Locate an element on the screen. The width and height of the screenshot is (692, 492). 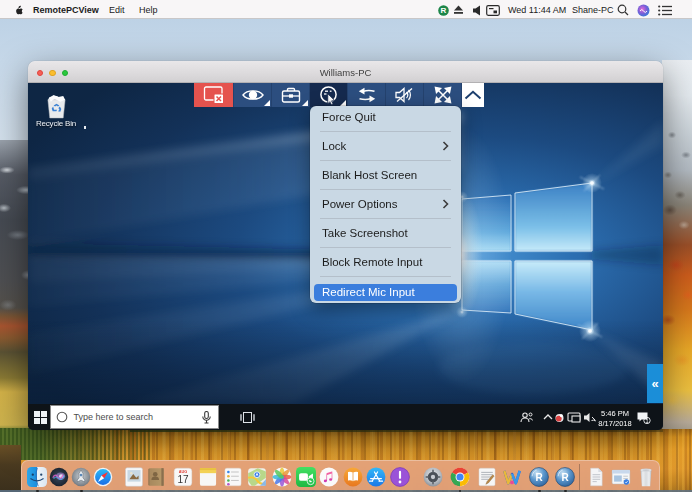
svg-text: 17 is located at coordinates (183, 480).